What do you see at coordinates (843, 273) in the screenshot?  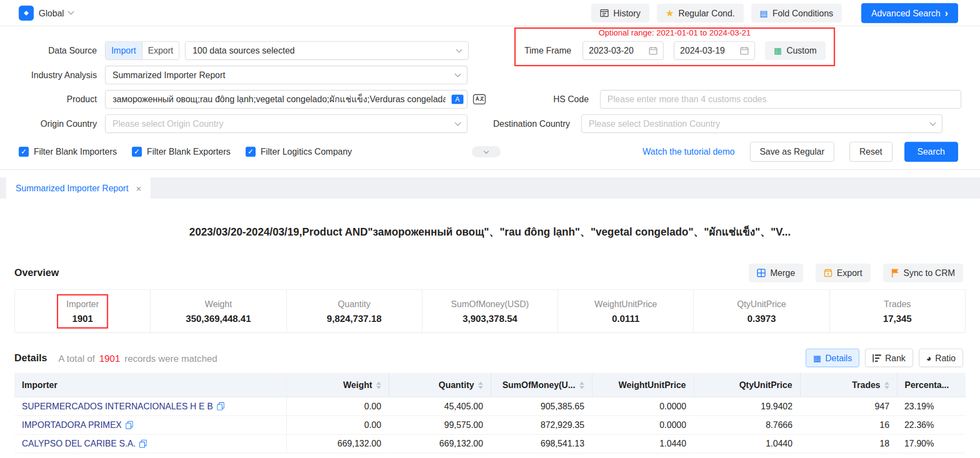 I see `export-button: Export` at bounding box center [843, 273].